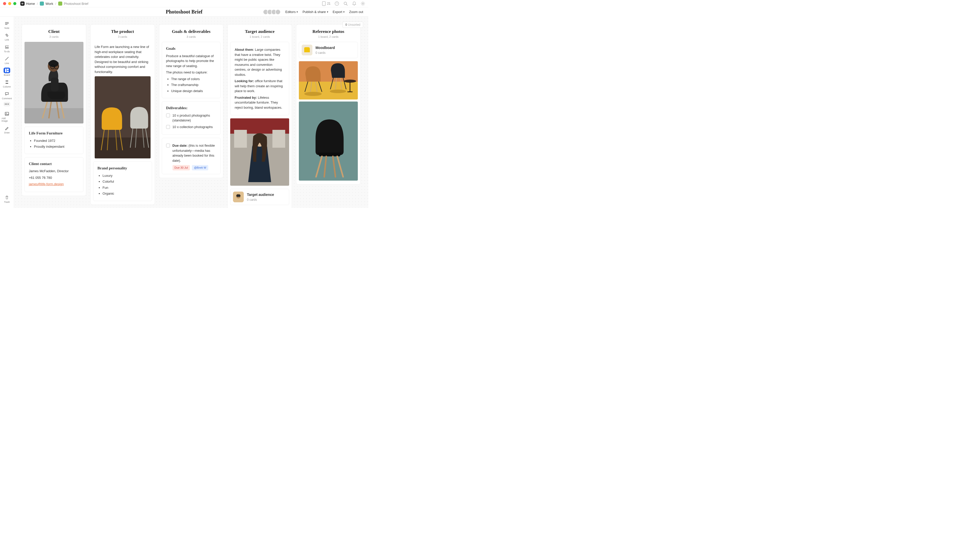 This screenshot has width=980, height=551. What do you see at coordinates (339, 12) in the screenshot?
I see `export-dropdown: Export ▾` at bounding box center [339, 12].